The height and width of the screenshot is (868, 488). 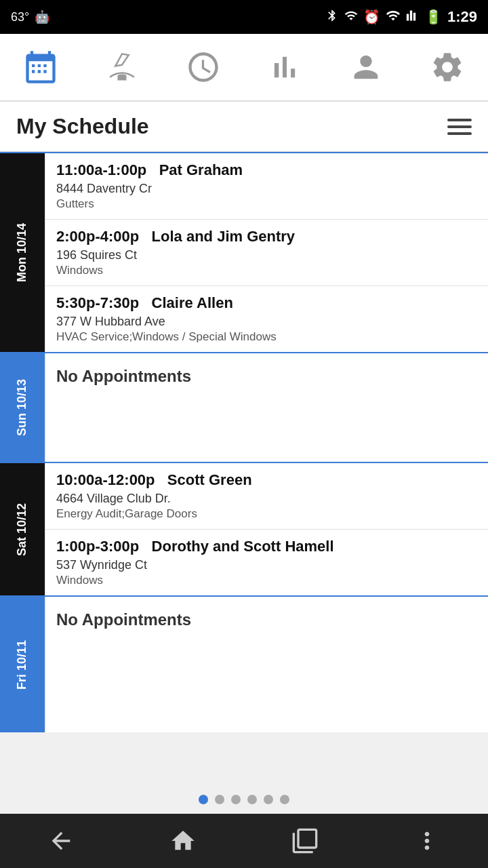 I want to click on appt-address: 196 Squires Ct, so click(x=267, y=255).